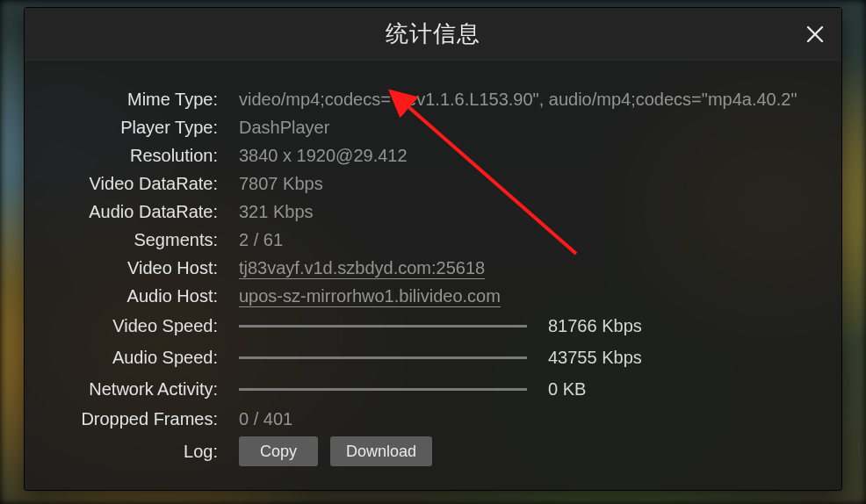 This screenshot has height=504, width=866. Describe the element at coordinates (126, 420) in the screenshot. I see `label-dropped-frames: Dropped Frames:` at that location.